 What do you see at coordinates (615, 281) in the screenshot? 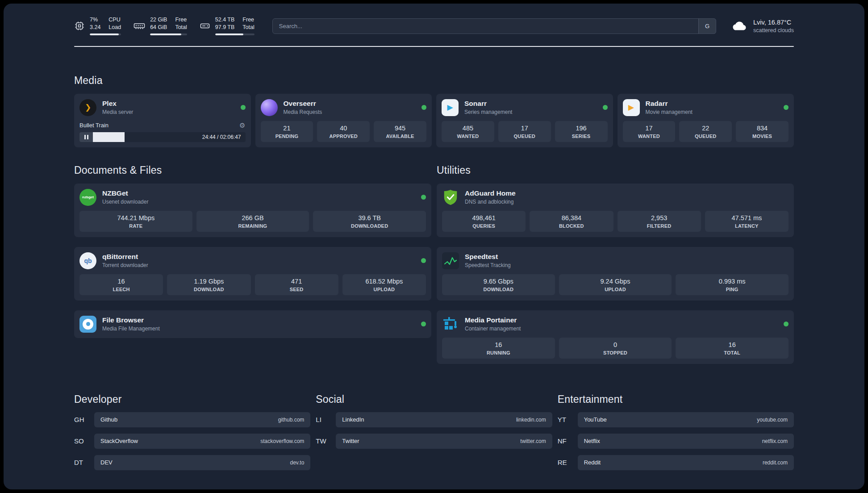
I see `stat-value: 9.24 Gbps` at bounding box center [615, 281].